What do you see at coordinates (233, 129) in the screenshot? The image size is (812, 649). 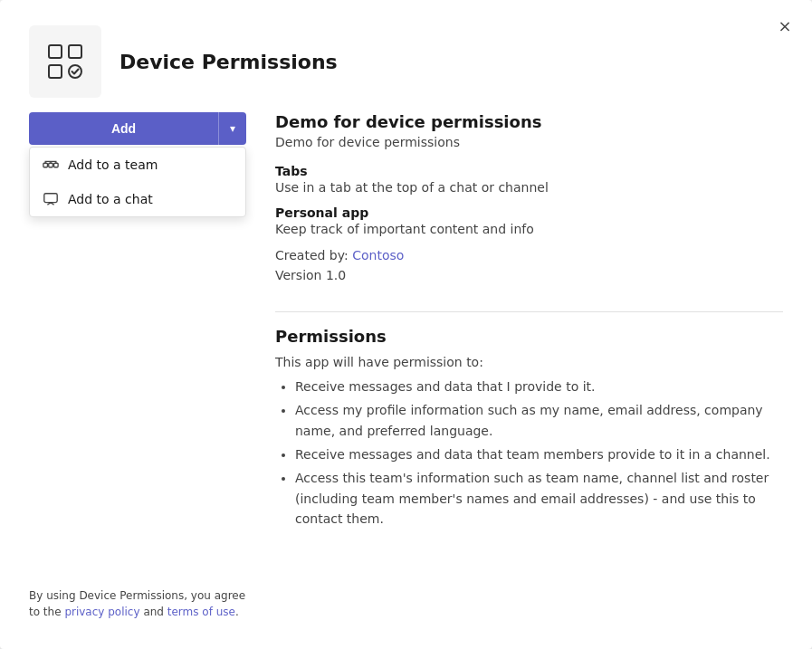 I see `chevron-down-icon: ▾` at bounding box center [233, 129].